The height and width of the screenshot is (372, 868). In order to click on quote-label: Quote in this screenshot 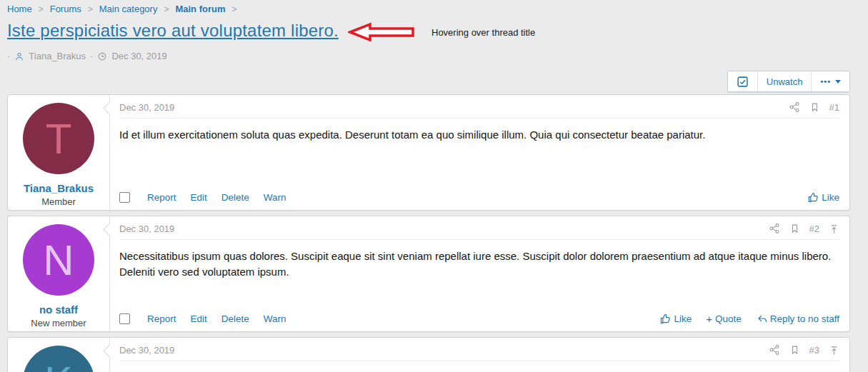, I will do `click(729, 318)`.